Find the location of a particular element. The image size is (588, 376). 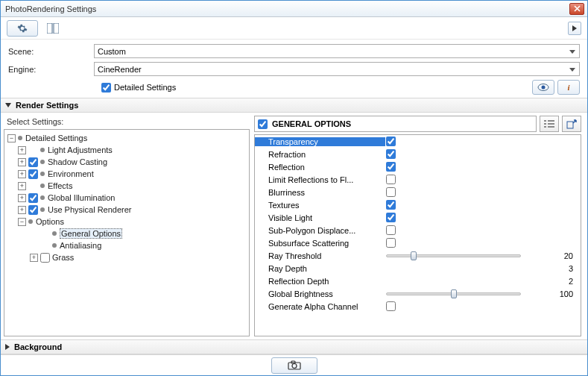

tree-row: +Light Adjustments is located at coordinates (127, 150).